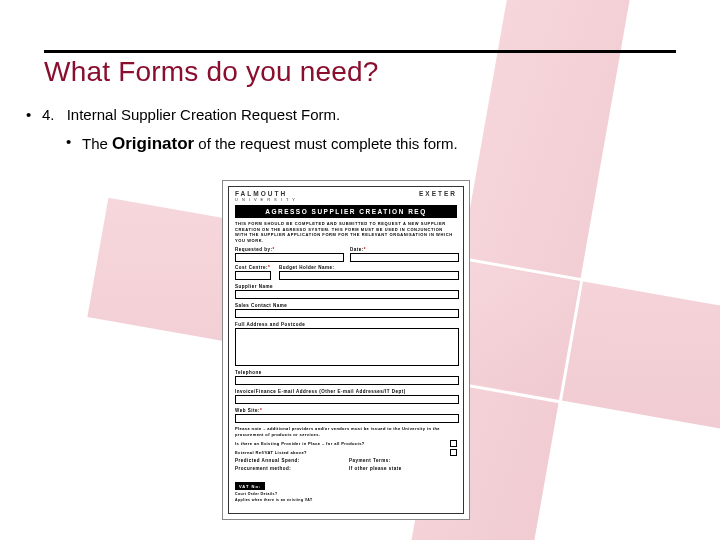 The width and height of the screenshot is (720, 540). Describe the element at coordinates (239, 116) in the screenshot. I see `bullet-level-1: 4. Internal Supplier Creation Request Fo…` at that location.